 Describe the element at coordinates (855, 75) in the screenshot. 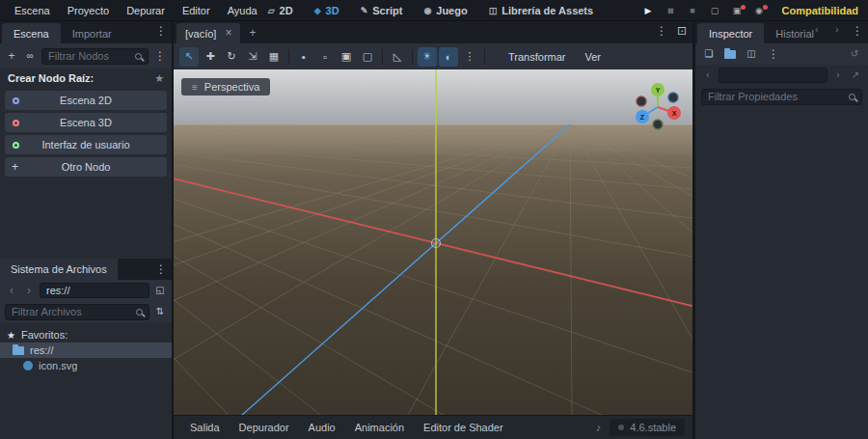

I see `expand-object-icon: ↗` at that location.